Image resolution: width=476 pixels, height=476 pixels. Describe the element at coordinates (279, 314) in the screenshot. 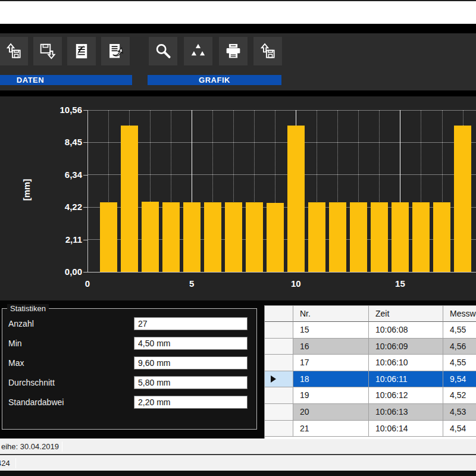

I see `row-selector-header` at that location.